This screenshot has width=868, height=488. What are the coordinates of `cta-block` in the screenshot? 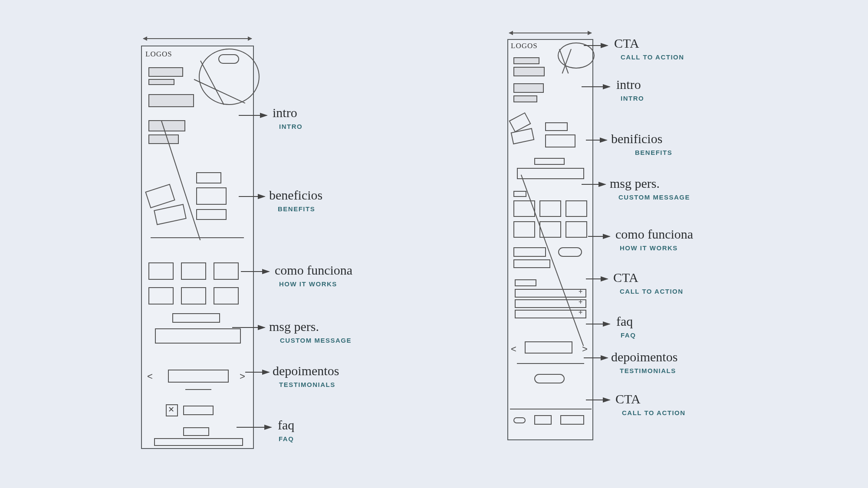 It's located at (529, 252).